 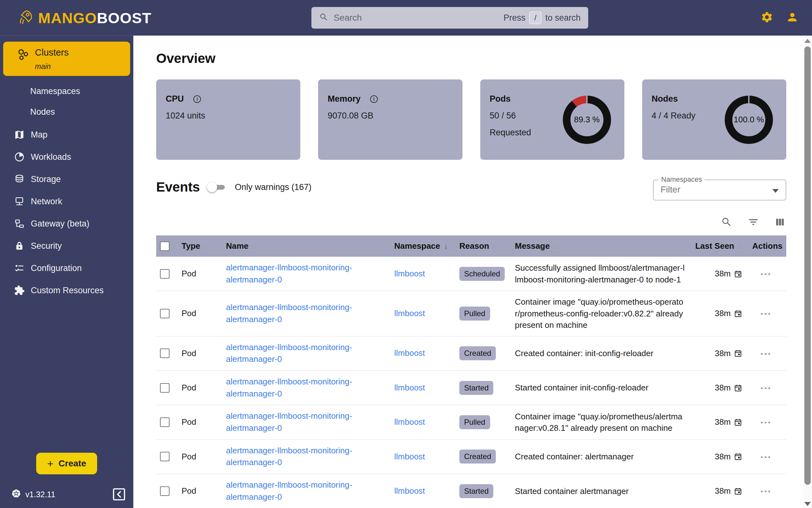 What do you see at coordinates (66, 202) in the screenshot?
I see `sidebar-item-network: Network` at bounding box center [66, 202].